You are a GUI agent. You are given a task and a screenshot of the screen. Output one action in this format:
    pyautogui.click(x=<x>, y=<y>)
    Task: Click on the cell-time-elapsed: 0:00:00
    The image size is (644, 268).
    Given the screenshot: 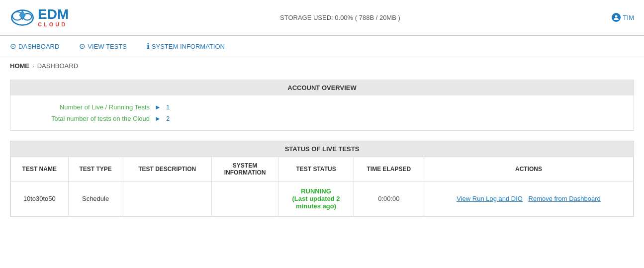 What is the action you would take?
    pyautogui.click(x=389, y=199)
    